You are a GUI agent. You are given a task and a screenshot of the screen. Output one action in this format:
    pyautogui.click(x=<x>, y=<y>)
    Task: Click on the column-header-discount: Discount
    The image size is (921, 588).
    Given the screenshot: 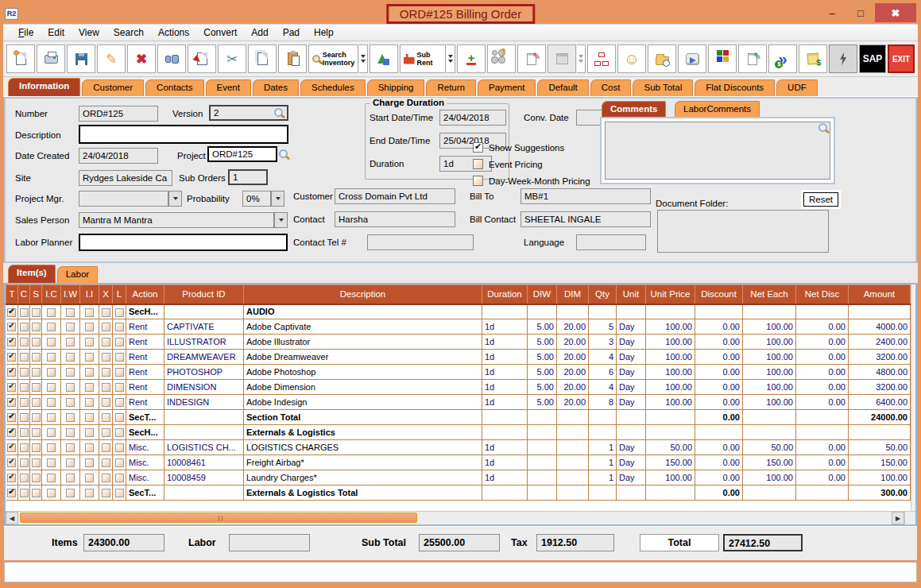 What is the action you would take?
    pyautogui.click(x=719, y=295)
    